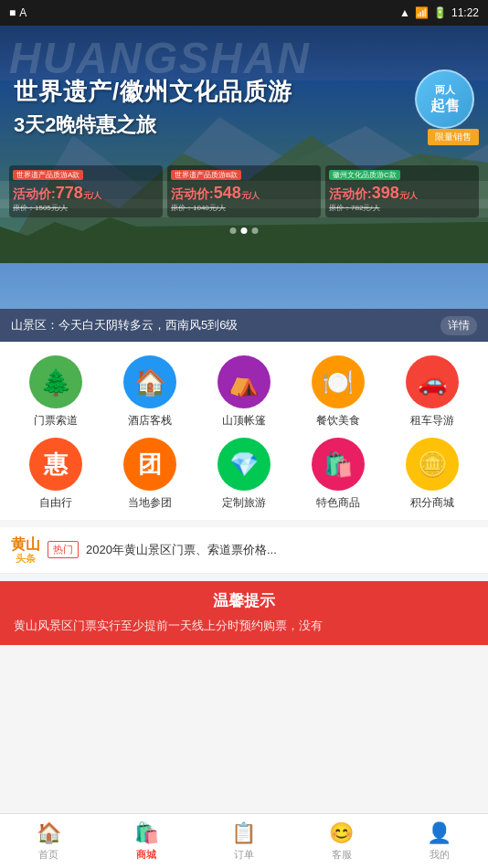 The image size is (488, 868). I want to click on weather-bar: 山景区：今天白天阴转多云，西南风5到6级 详情, so click(244, 325).